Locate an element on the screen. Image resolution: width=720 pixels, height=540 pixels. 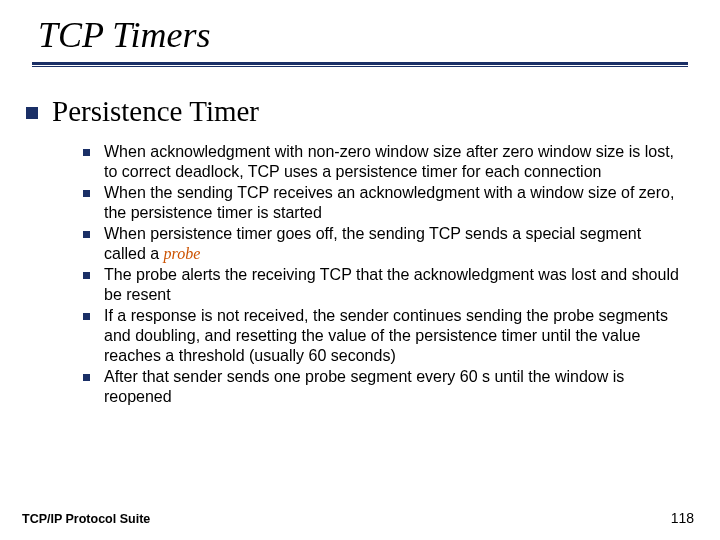
slide-footer: TCP/IP Protocol Suite 118 is located at coordinates (358, 518).